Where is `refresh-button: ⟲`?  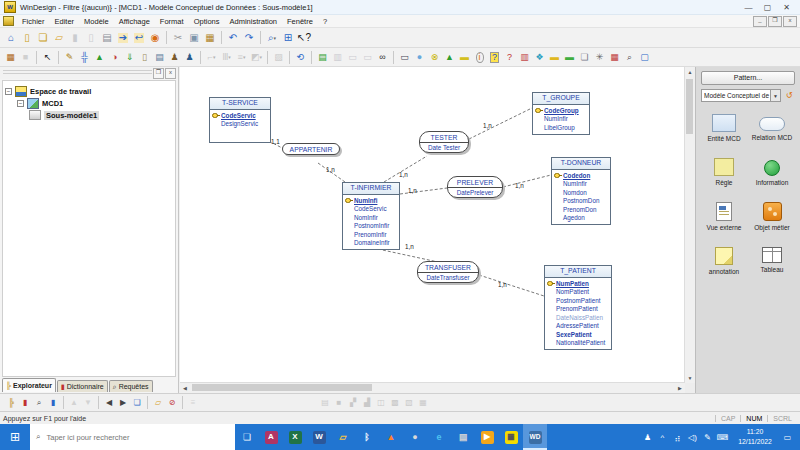
refresh-button: ⟲ is located at coordinates (300, 57).